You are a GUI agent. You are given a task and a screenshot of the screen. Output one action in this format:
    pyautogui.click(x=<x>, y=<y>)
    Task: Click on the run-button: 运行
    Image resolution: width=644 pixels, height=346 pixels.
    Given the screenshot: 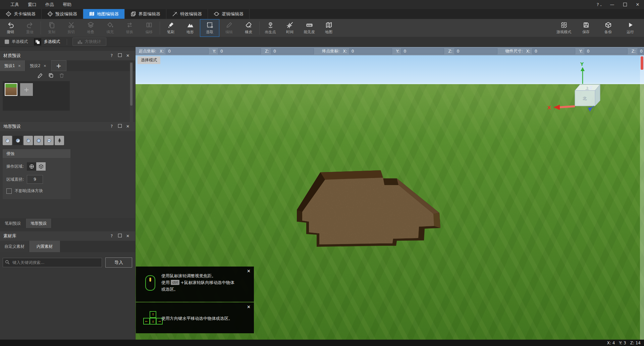 What is the action you would take?
    pyautogui.click(x=630, y=28)
    